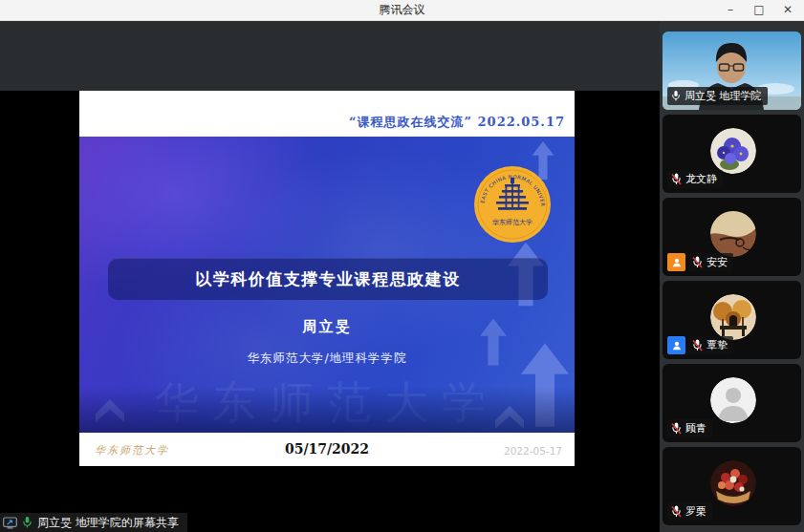 Image resolution: width=804 pixels, height=532 pixels. Describe the element at coordinates (327, 359) in the screenshot. I see `slide-affiliation: 华东师范大学/地理科学学院` at that location.